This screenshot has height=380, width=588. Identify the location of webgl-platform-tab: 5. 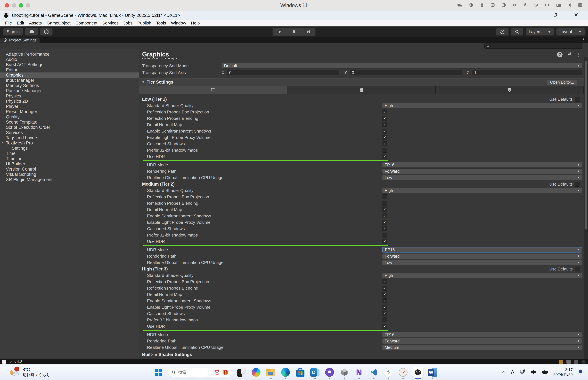
(510, 90).